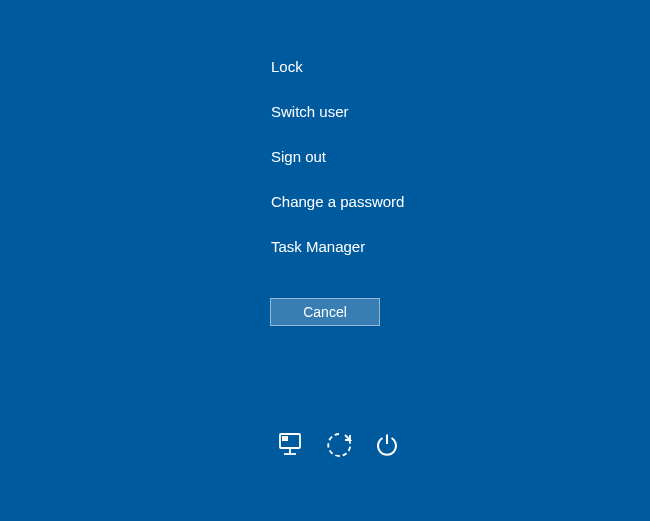 The width and height of the screenshot is (650, 521). I want to click on menu-item-sign-out: Sign out, so click(338, 156).